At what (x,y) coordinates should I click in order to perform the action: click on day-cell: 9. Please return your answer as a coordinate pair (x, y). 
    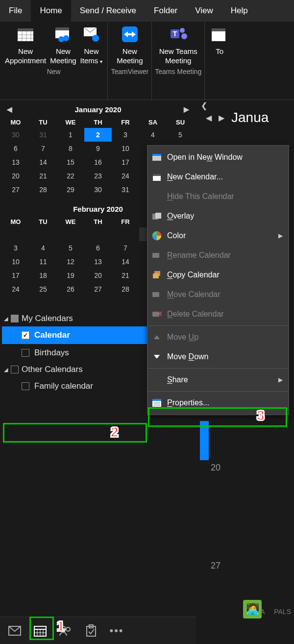
    Looking at the image, I should click on (98, 149).